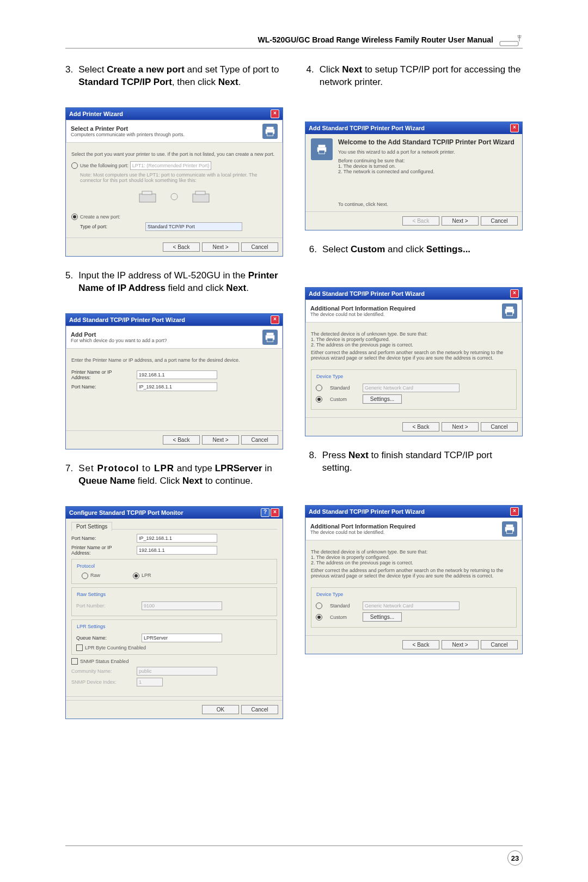 The height and width of the screenshot is (882, 588). I want to click on help-icon: ?, so click(265, 513).